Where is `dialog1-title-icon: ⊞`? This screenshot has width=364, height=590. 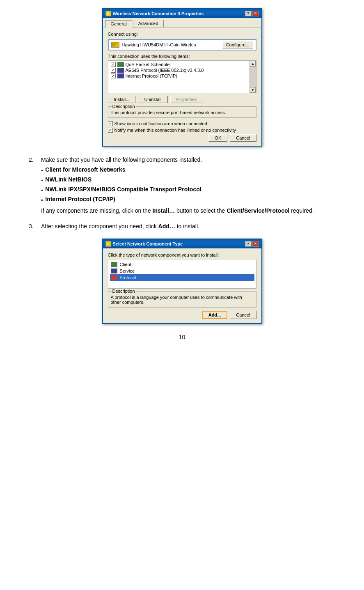
dialog1-title-icon: ⊞ is located at coordinates (108, 14).